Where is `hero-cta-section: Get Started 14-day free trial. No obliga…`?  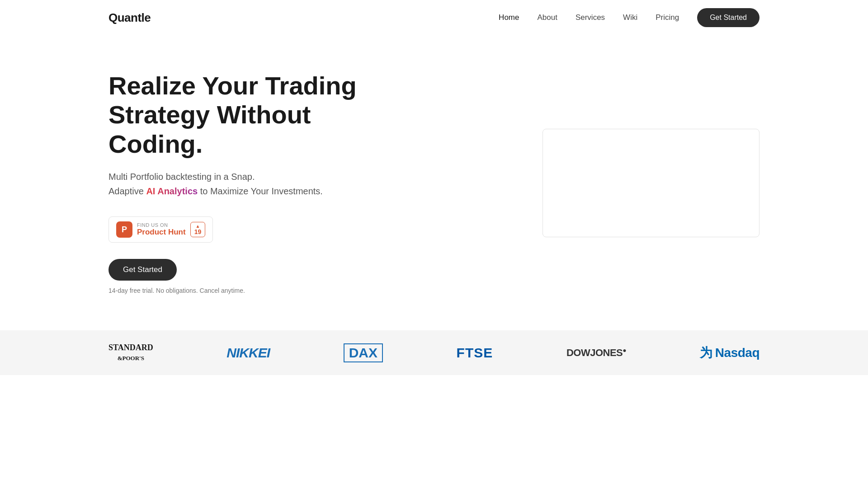 hero-cta-section: Get Started 14-day free trial. No obliga… is located at coordinates (240, 277).